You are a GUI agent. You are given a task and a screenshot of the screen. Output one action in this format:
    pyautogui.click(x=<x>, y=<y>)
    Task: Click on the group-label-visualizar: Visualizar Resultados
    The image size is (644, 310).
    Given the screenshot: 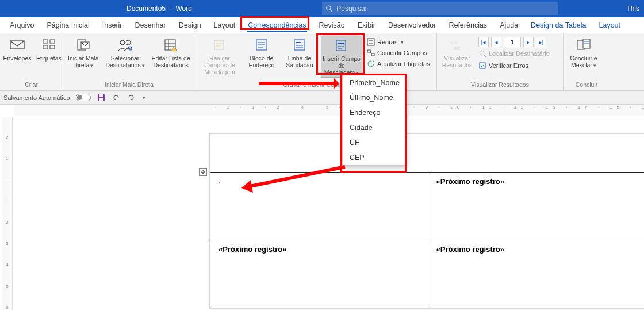 What is the action you would take?
    pyautogui.click(x=500, y=85)
    